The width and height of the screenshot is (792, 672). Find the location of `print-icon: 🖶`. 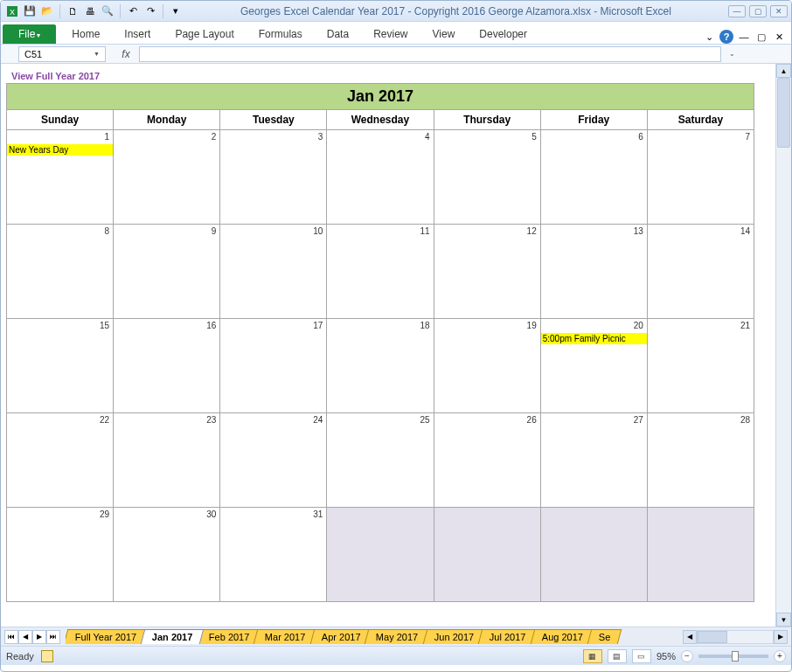

print-icon: 🖶 is located at coordinates (90, 11).